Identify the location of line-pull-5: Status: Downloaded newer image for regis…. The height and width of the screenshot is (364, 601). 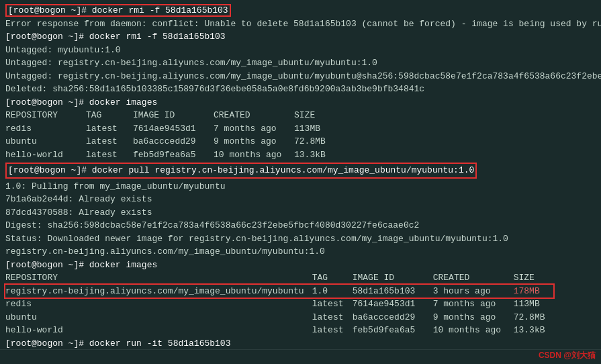
(301, 239).